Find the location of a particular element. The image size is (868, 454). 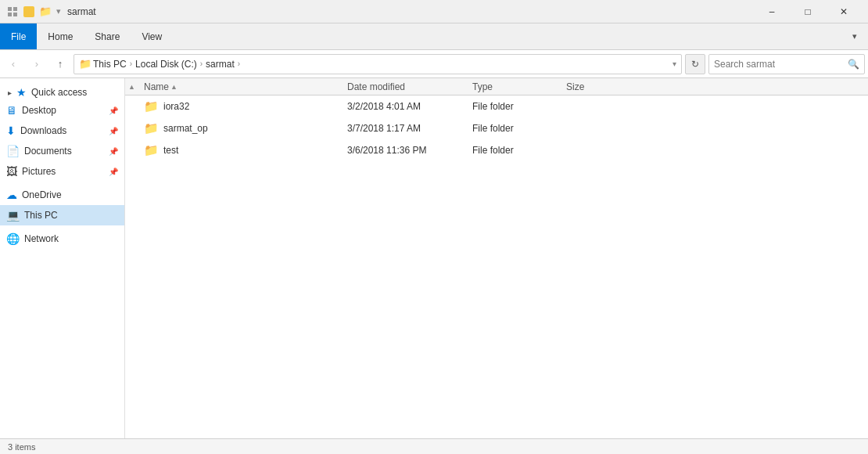

sidebar-documents-label: Documents is located at coordinates (64, 151).